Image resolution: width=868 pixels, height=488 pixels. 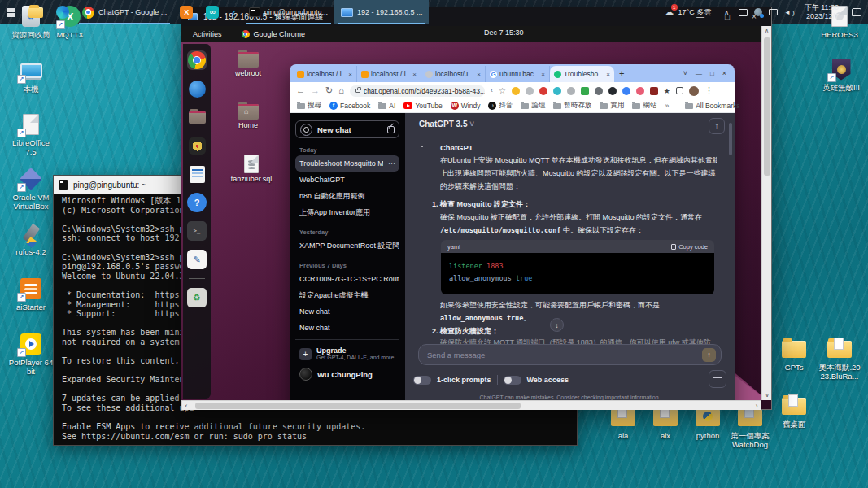 What do you see at coordinates (347, 246) in the screenshot?
I see `chat-item: XAMPP DocumentRoot 設定問題` at bounding box center [347, 246].